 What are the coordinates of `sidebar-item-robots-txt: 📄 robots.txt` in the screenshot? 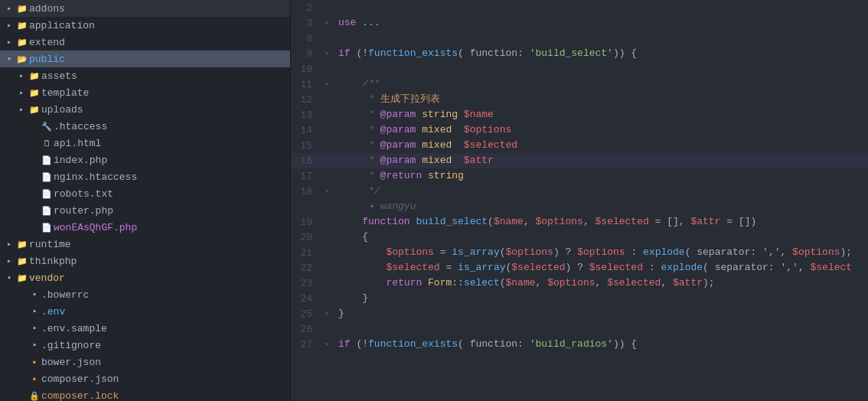 It's located at (145, 194).